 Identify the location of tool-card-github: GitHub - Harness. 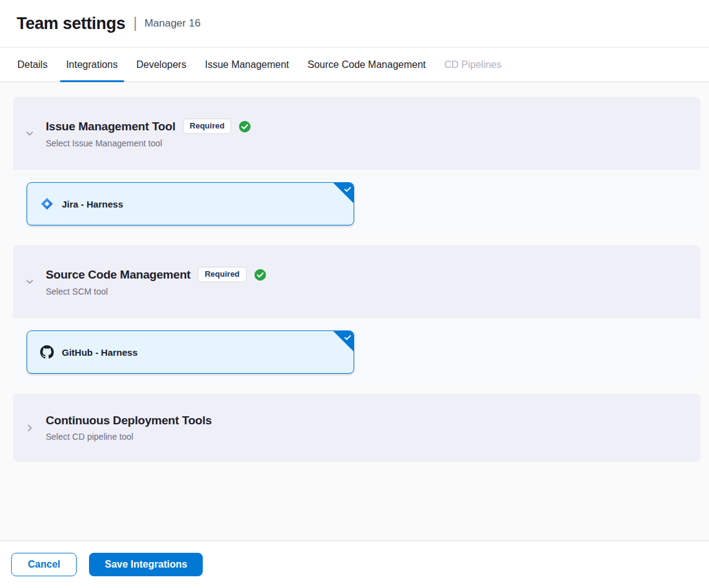
(190, 352).